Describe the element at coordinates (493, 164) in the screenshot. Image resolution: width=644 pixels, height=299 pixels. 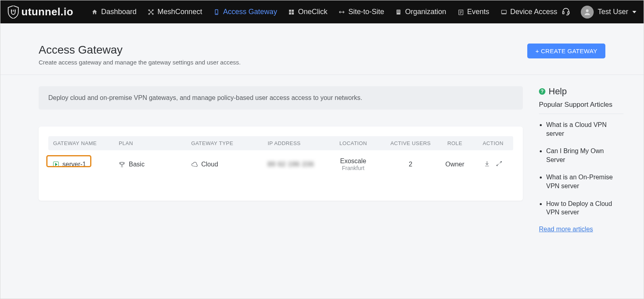
I see `cell-actions` at that location.